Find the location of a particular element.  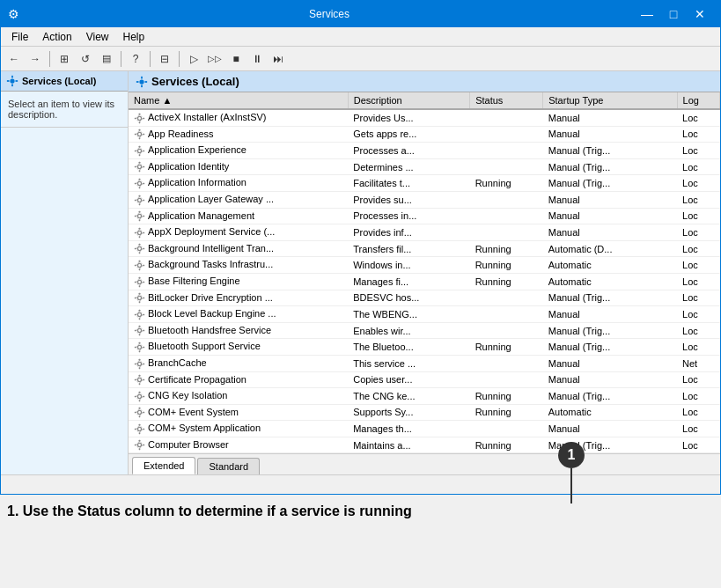

close-button: ✕ is located at coordinates (700, 14).